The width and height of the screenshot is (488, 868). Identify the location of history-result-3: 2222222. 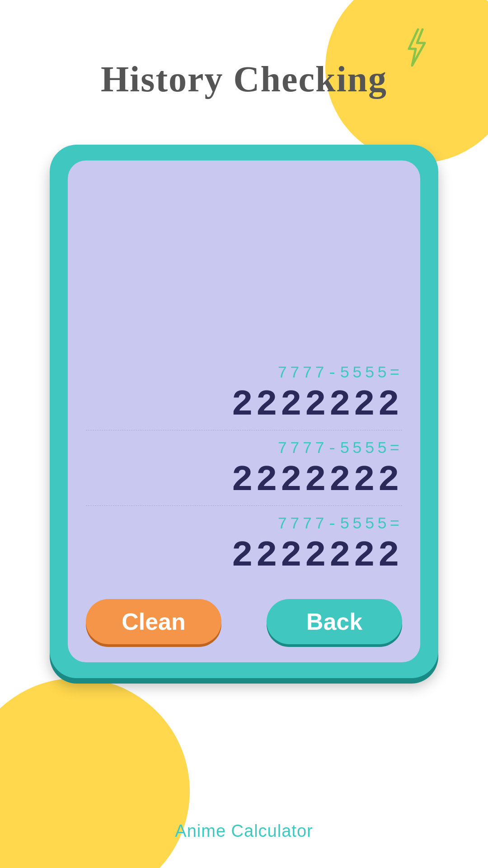
(244, 556).